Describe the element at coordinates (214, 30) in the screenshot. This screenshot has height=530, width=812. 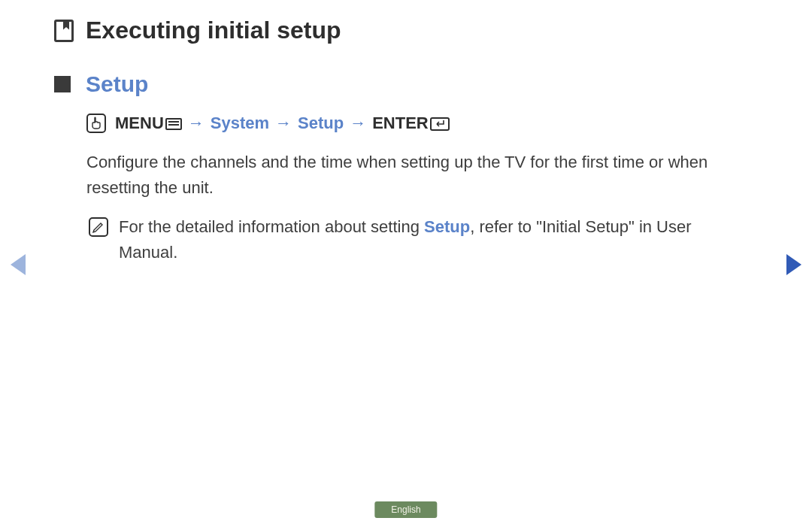
I see `page-title: Executing initial setup` at that location.